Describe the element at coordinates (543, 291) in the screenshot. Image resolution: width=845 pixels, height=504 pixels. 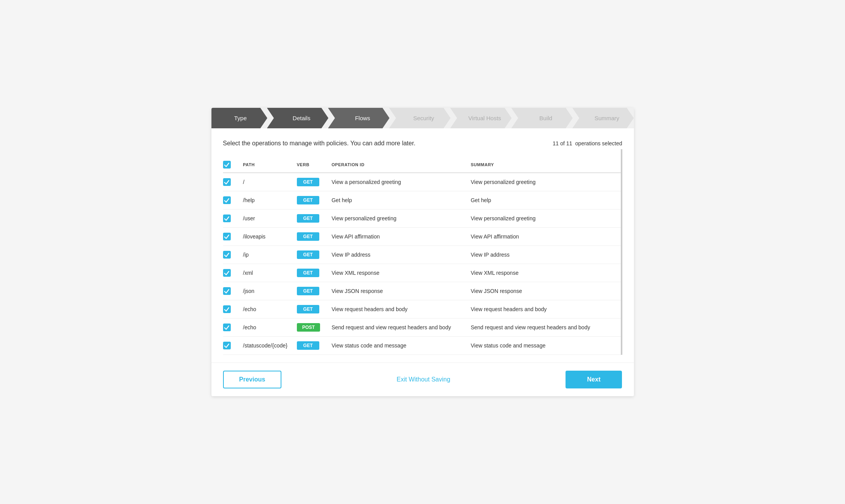
I see `row-summary: View JSON response` at that location.